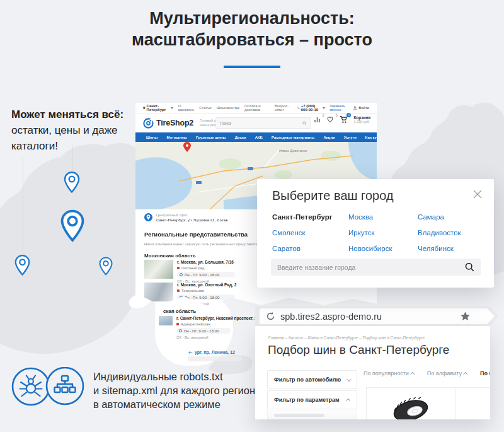  What do you see at coordinates (271, 317) in the screenshot?
I see `refresh-icon` at bounding box center [271, 317].